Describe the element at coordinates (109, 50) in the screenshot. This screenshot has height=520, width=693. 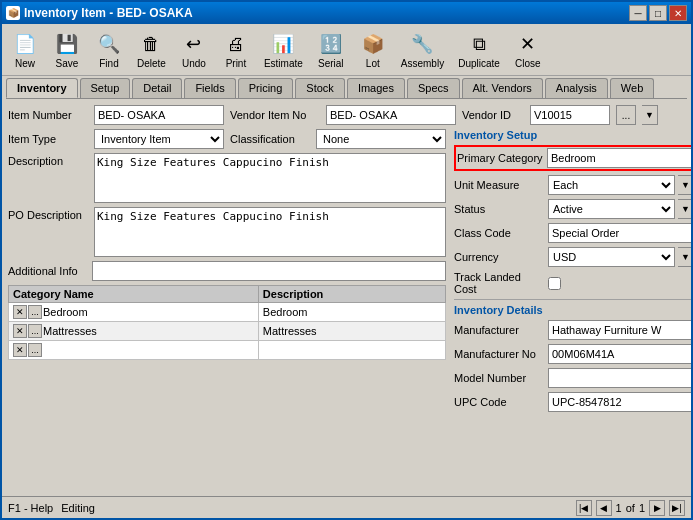
I see `find-button: 🔍 Find` at that location.